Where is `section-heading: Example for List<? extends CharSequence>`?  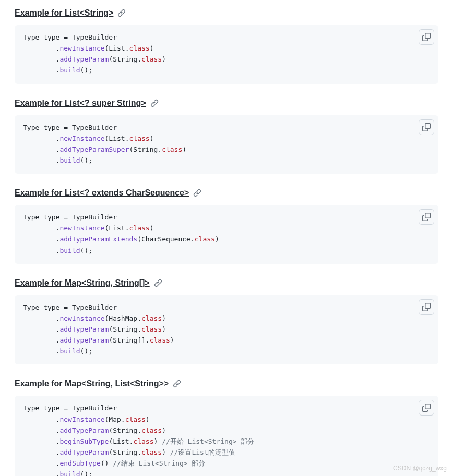
section-heading: Example for List<? extends CharSequence> is located at coordinates (227, 193).